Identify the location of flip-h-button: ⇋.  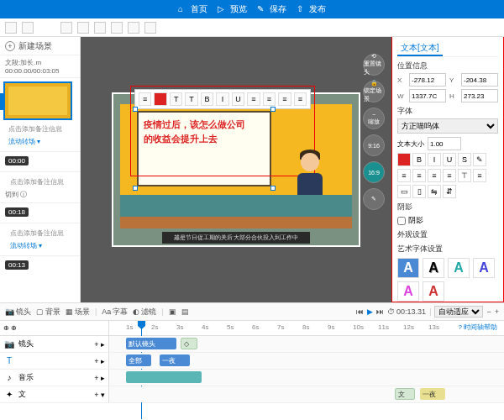
(434, 192).